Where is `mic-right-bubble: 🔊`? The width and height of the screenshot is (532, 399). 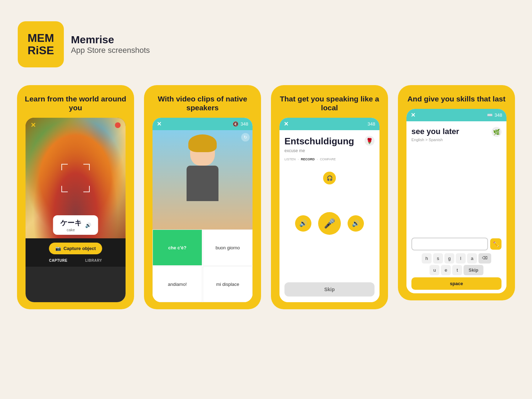
mic-right-bubble: 🔊 is located at coordinates (356, 223).